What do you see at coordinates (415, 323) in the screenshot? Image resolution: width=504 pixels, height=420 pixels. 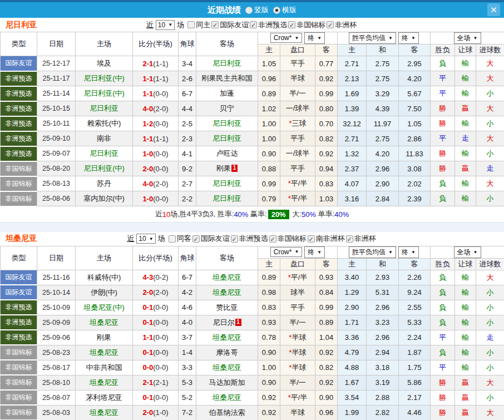 I see `mean-away: 5.33` at bounding box center [415, 323].